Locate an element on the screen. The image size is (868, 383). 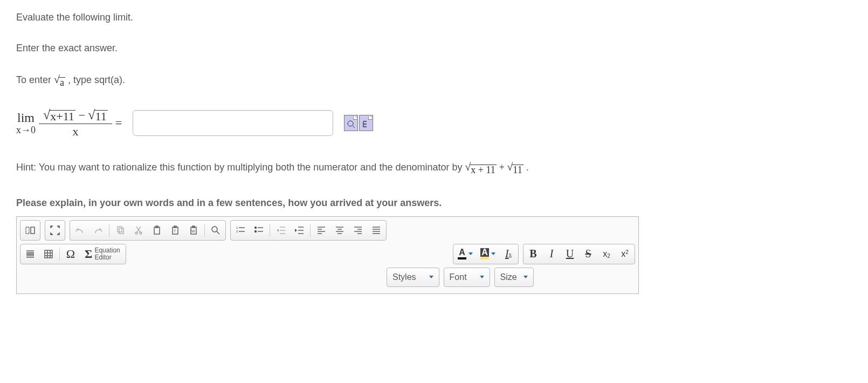
equation-helper-icon is located at coordinates (366, 123).